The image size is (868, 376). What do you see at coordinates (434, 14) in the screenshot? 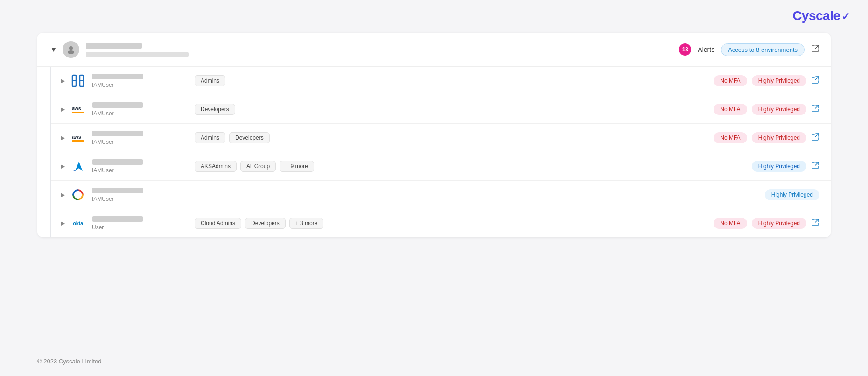
I see `header: Cyscale✓` at bounding box center [434, 14].